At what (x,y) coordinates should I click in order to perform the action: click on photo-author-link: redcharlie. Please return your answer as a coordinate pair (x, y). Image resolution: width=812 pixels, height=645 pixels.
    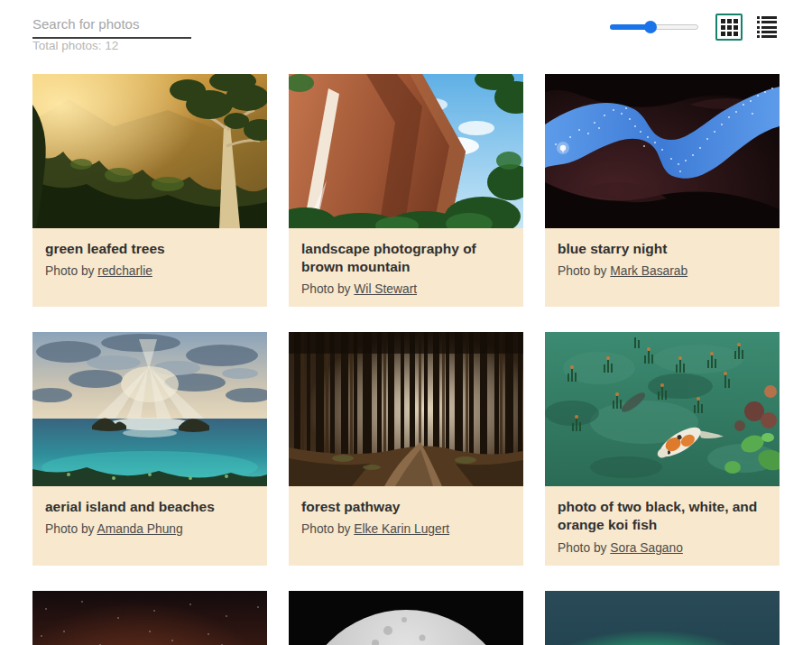
    Looking at the image, I should click on (125, 271).